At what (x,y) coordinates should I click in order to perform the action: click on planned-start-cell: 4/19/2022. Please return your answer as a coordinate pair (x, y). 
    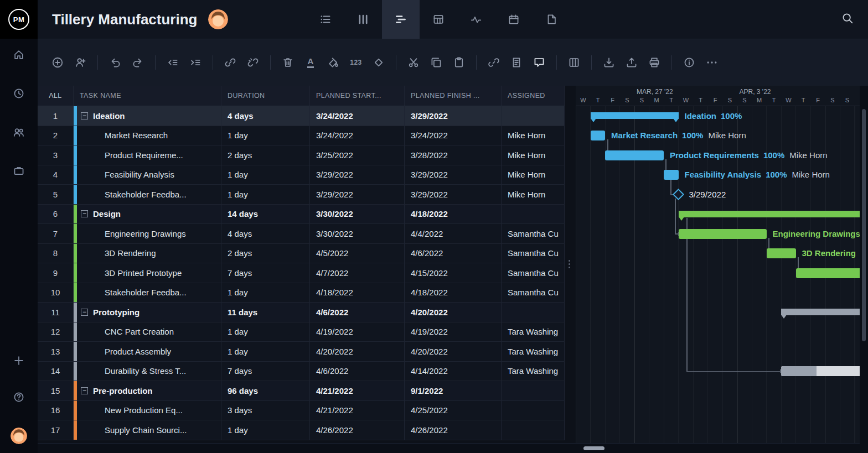
    Looking at the image, I should click on (358, 332).